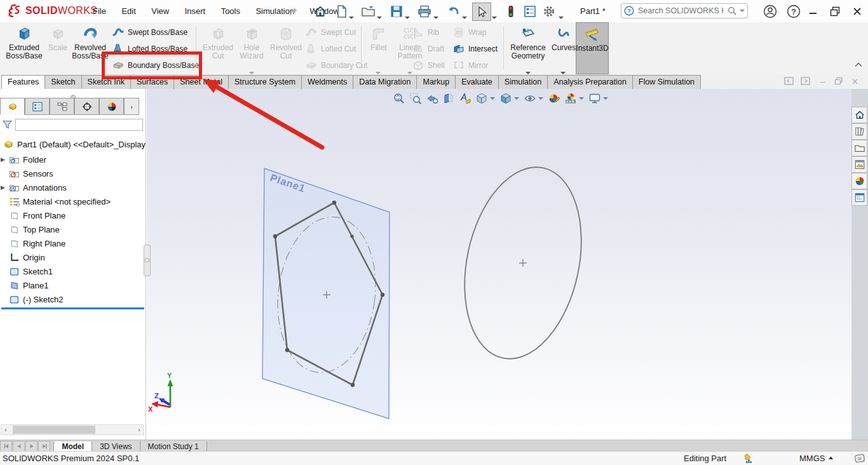 The width and height of the screenshot is (868, 465). I want to click on tree-item-annotations: ▶ A Annotations, so click(72, 187).